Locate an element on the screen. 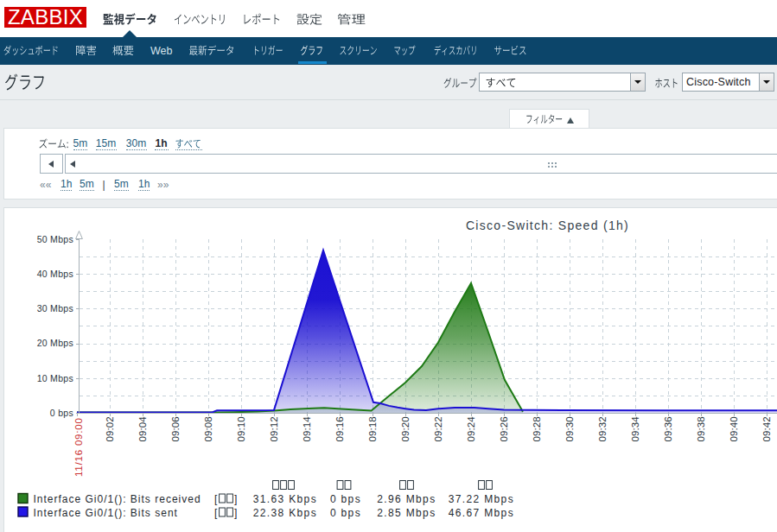 This screenshot has height=532, width=777. svg-text: 09:22 is located at coordinates (438, 428).